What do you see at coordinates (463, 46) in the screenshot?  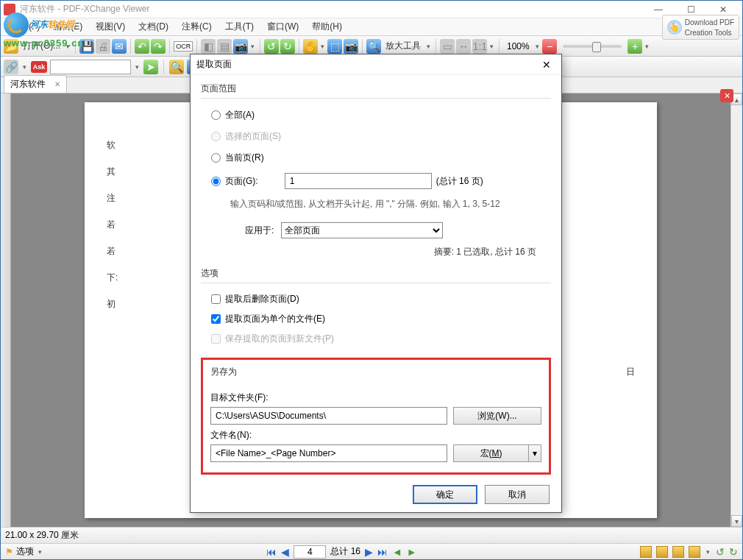 I see `fit-width-icon: ↔` at bounding box center [463, 46].